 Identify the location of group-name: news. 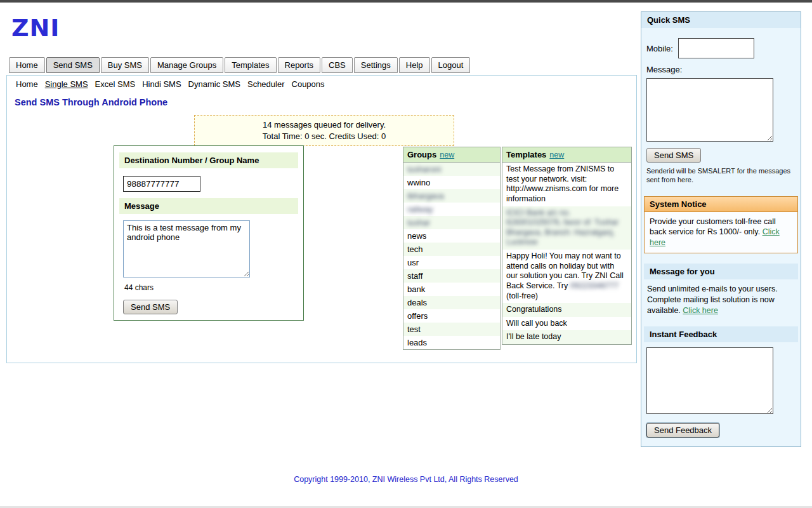
(417, 236).